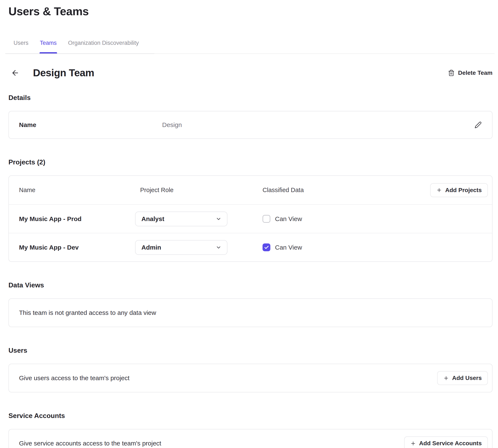 Image resolution: width=498 pixels, height=448 pixels. What do you see at coordinates (77, 190) in the screenshot?
I see `column-header-name: Name` at bounding box center [77, 190].